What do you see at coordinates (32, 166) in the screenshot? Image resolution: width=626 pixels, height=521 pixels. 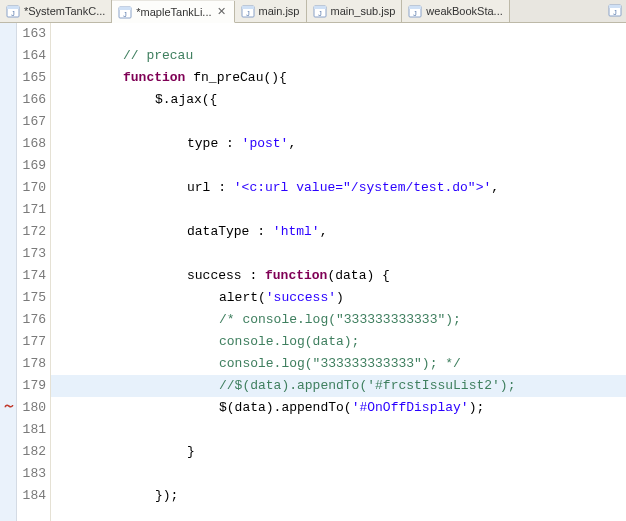 I see `line-number: 169` at bounding box center [32, 166].